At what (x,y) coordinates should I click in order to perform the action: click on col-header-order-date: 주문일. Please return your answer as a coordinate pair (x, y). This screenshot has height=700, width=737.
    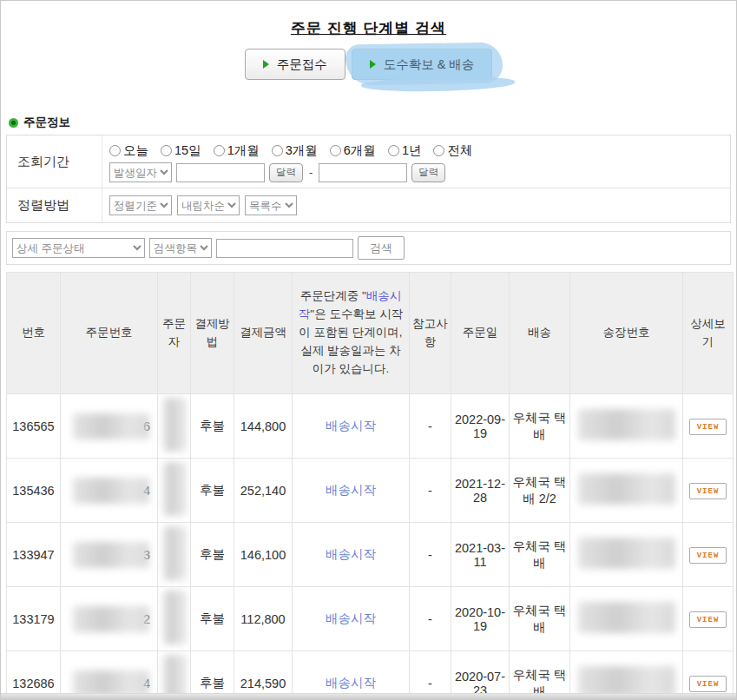
    Looking at the image, I should click on (481, 333).